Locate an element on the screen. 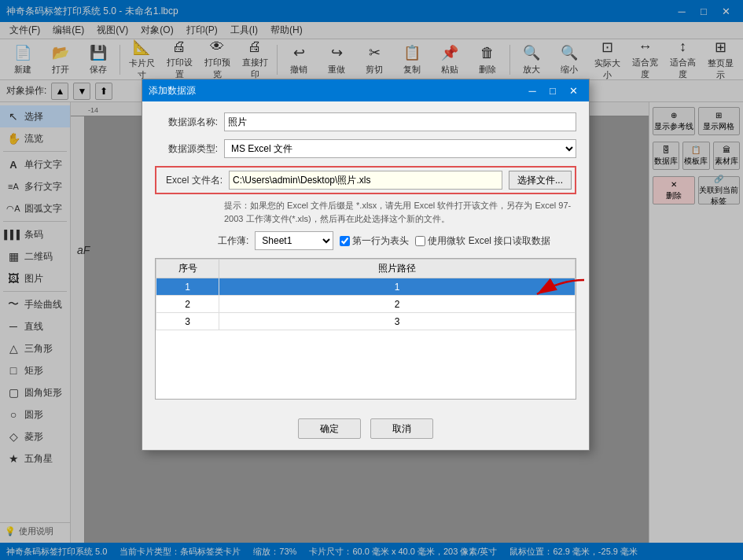 The height and width of the screenshot is (560, 743). dialog-minimize-button: ─ is located at coordinates (532, 90).